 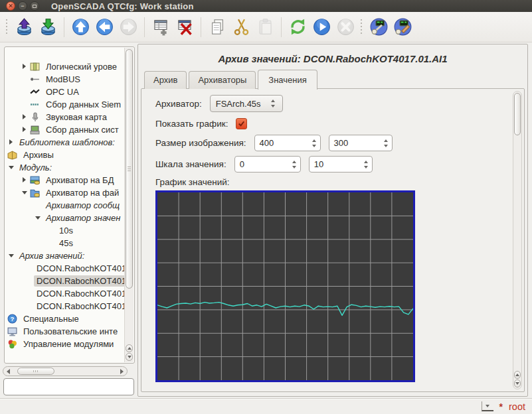 What do you see at coordinates (340, 104) in the screenshot?
I see `archiver-row: Архиватор: FSArch.45s` at bounding box center [340, 104].